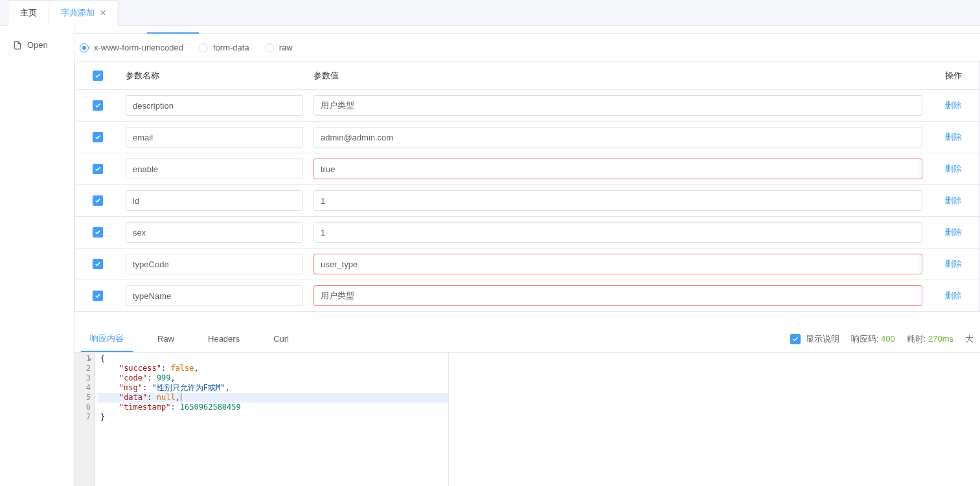 The image size is (980, 486). Describe the element at coordinates (28, 13) in the screenshot. I see `tab-home-label: 主页` at that location.